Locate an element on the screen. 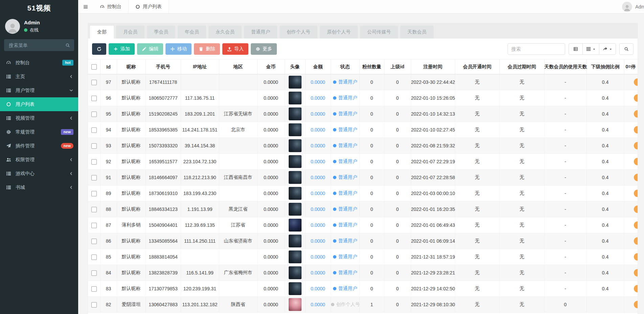 The width and height of the screenshot is (644, 314). filter-tab-永久会员: 永久会员 is located at coordinates (225, 32).